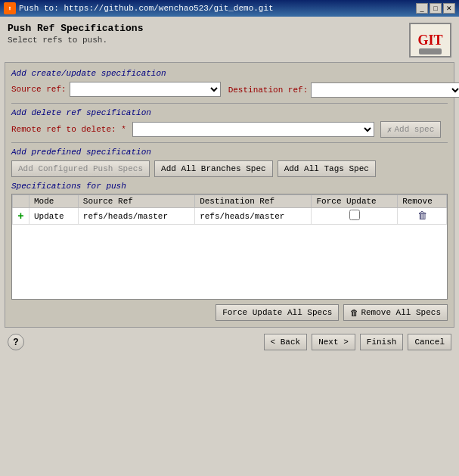 The width and height of the screenshot is (459, 476). What do you see at coordinates (54, 216) in the screenshot?
I see `row-mode-cell: Update` at bounding box center [54, 216].